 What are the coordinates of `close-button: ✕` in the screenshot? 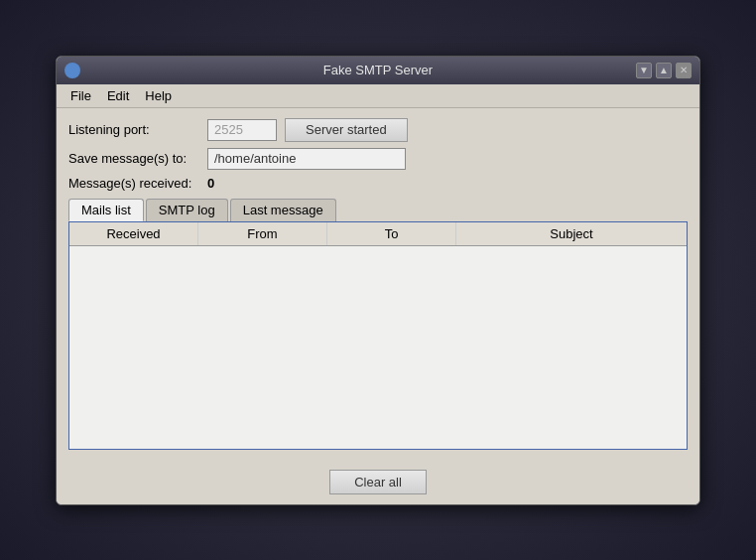 It's located at (684, 70).